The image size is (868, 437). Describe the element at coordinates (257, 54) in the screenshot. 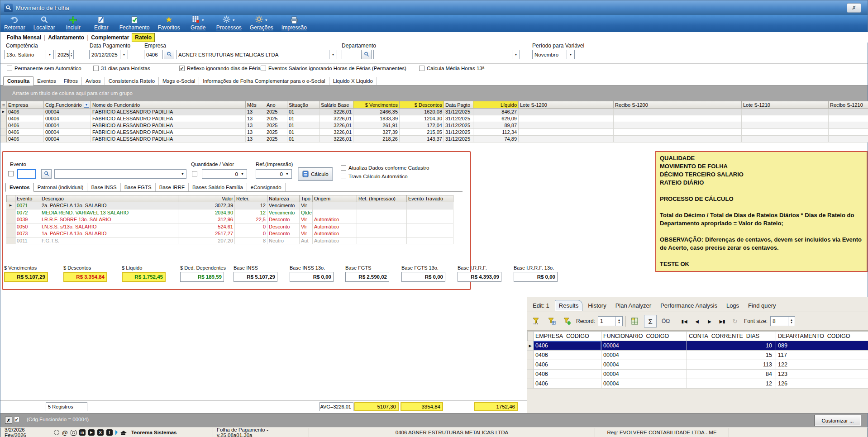

I see `empresa-select: AGNER ESTRUTURAS METALICAS LTDA▼` at that location.